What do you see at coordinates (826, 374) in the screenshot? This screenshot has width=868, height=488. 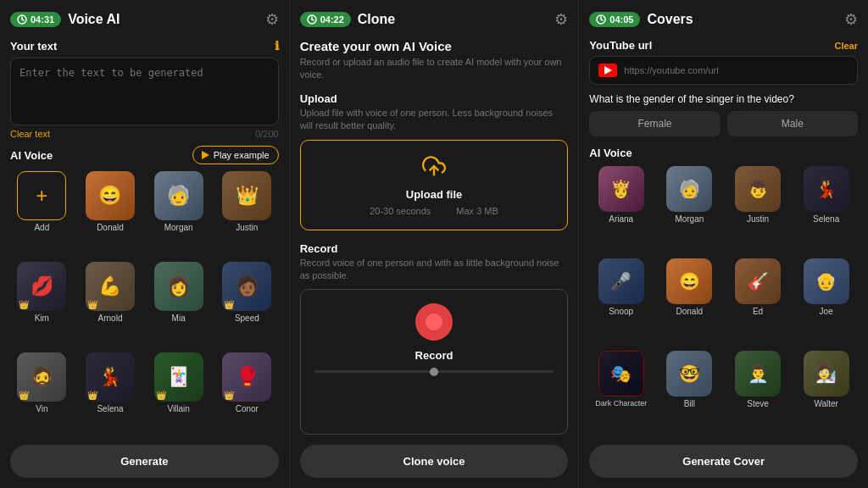 I see `walter-face: 🧑‍🔬` at bounding box center [826, 374].